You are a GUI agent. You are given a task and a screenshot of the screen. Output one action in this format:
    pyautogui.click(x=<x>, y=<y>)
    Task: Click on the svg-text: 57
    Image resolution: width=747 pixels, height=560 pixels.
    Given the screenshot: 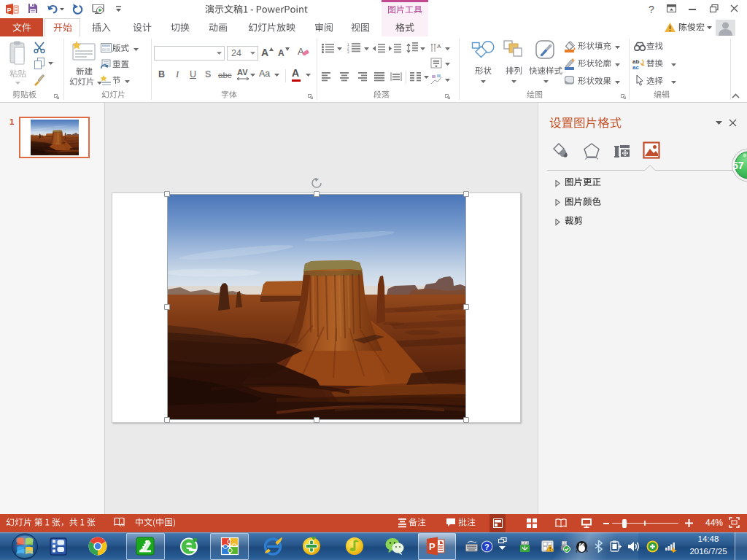 What is the action you would take?
    pyautogui.click(x=738, y=166)
    